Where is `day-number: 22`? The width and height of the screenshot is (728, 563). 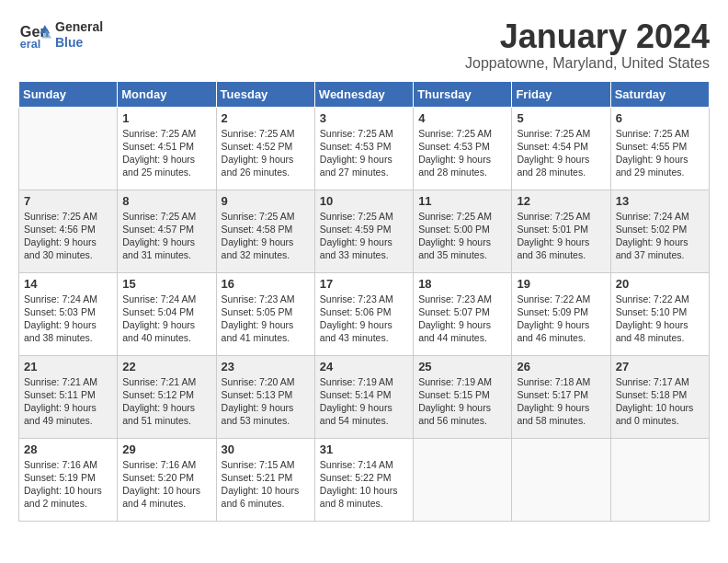
day-number: 22 is located at coordinates (166, 366).